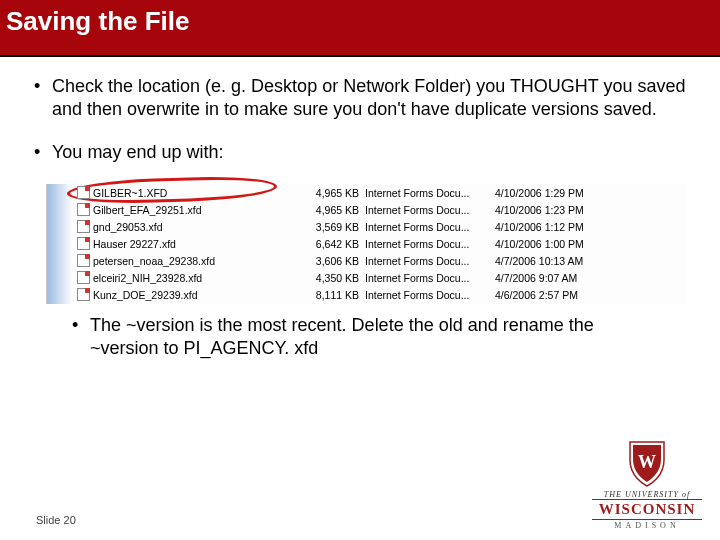  Describe the element at coordinates (334, 244) in the screenshot. I see `file-size: 6,642 KB` at that location.